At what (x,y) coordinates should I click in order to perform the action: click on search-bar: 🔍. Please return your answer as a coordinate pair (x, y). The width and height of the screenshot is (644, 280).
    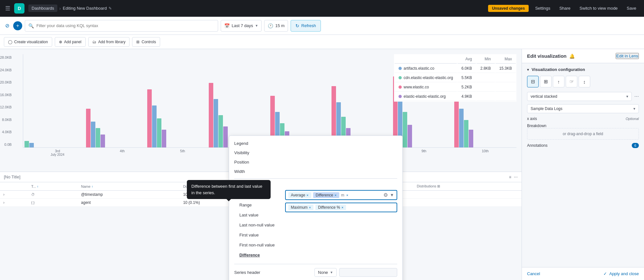
    Looking at the image, I should click on (121, 26).